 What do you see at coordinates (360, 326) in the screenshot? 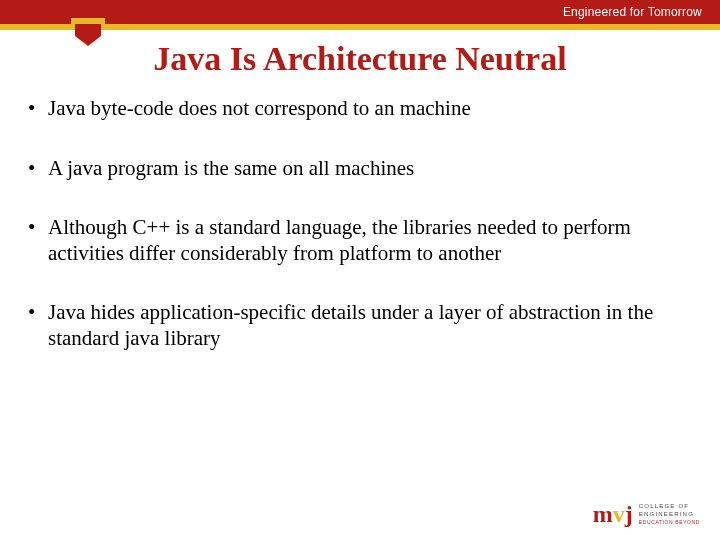
I see `bullet-item: Java hides application-specific details …` at bounding box center [360, 326].